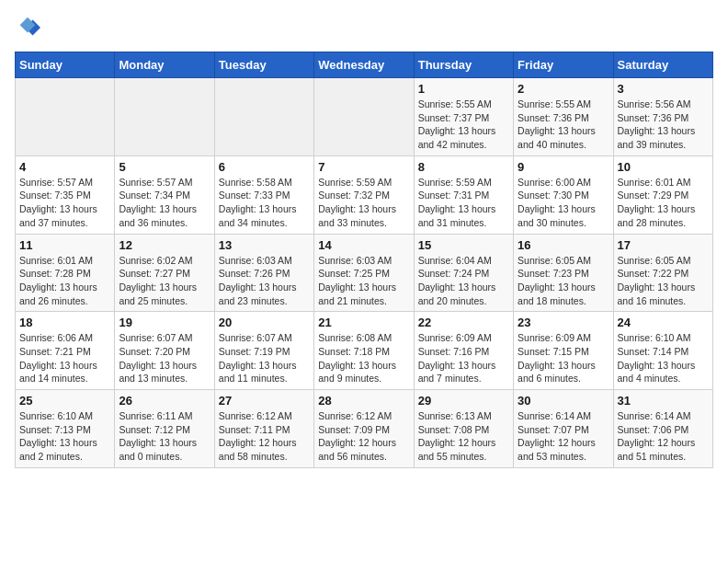  What do you see at coordinates (364, 282) in the screenshot?
I see `day-detail: Sunrise: 6:03 AM Sunset: 7:25 PM Dayligh…` at bounding box center [364, 282].